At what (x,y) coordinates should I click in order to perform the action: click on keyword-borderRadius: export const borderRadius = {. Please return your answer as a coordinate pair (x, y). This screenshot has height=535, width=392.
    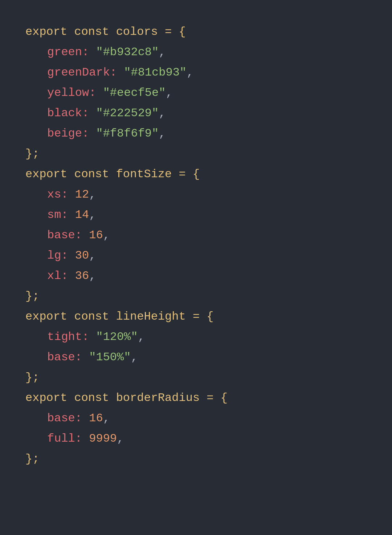
    Looking at the image, I should click on (126, 398).